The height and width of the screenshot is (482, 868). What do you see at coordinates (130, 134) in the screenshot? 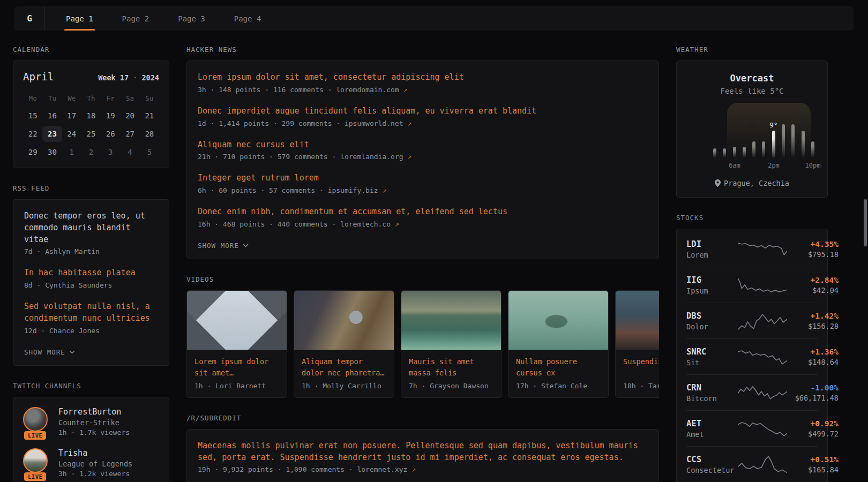
I see `calendar-date: 27` at bounding box center [130, 134].